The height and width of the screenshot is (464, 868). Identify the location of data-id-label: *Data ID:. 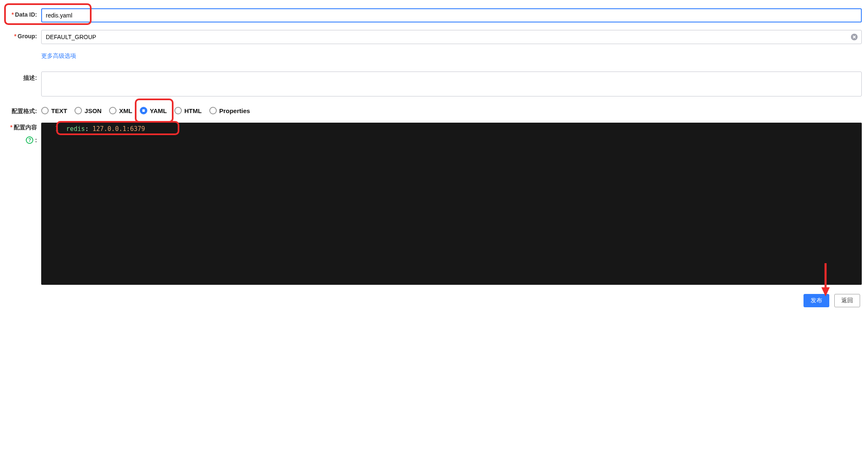
(24, 13).